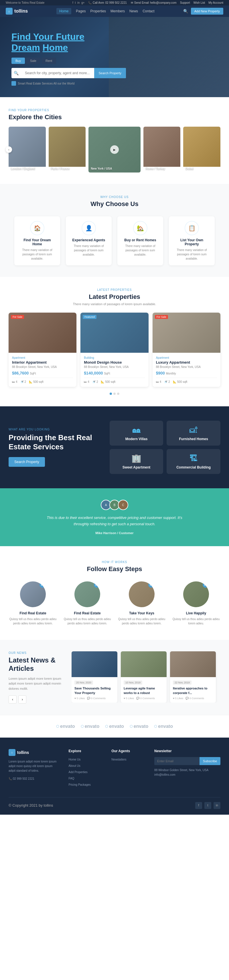 The height and width of the screenshot is (980, 229). What do you see at coordinates (9, 150) in the screenshot?
I see `cities-prev-btn: ‹` at bounding box center [9, 150].